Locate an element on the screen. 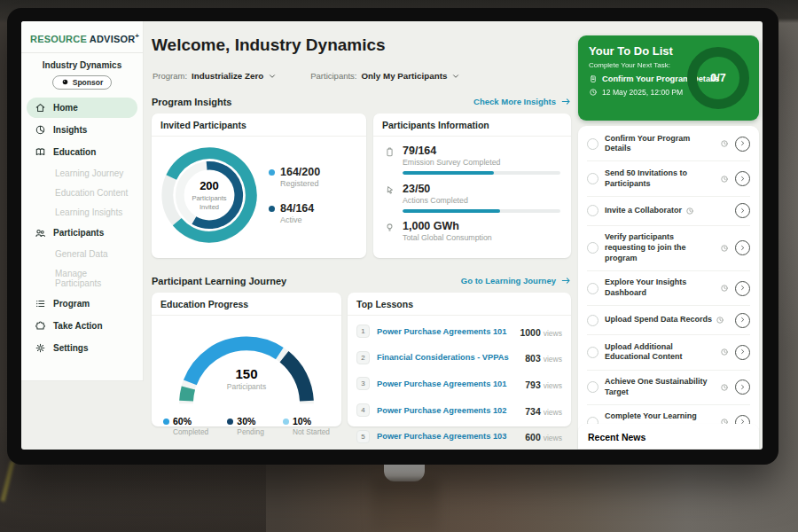  sponsor-badge: Sponsor is located at coordinates (82, 82).